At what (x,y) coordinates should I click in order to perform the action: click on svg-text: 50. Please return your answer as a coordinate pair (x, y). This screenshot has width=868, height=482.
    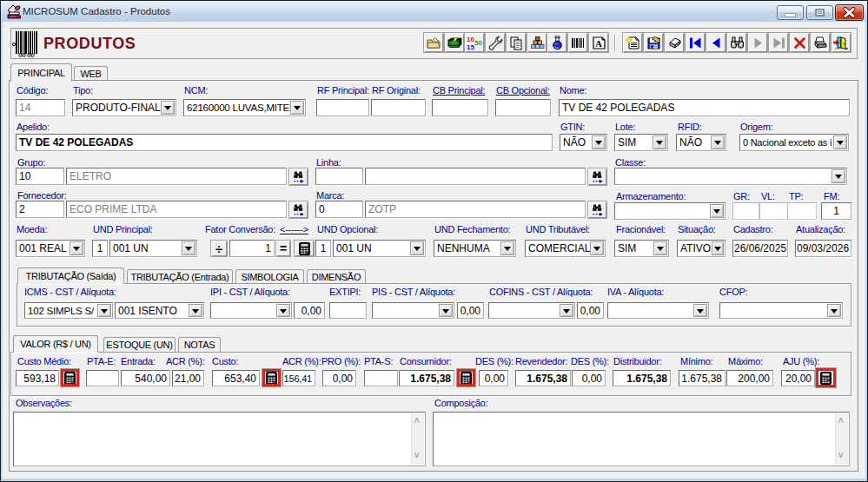
    Looking at the image, I should click on (478, 43).